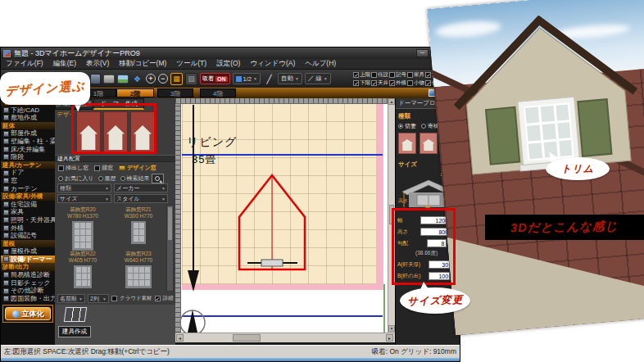  I want to click on create-window-button: 建具作成, so click(75, 332).